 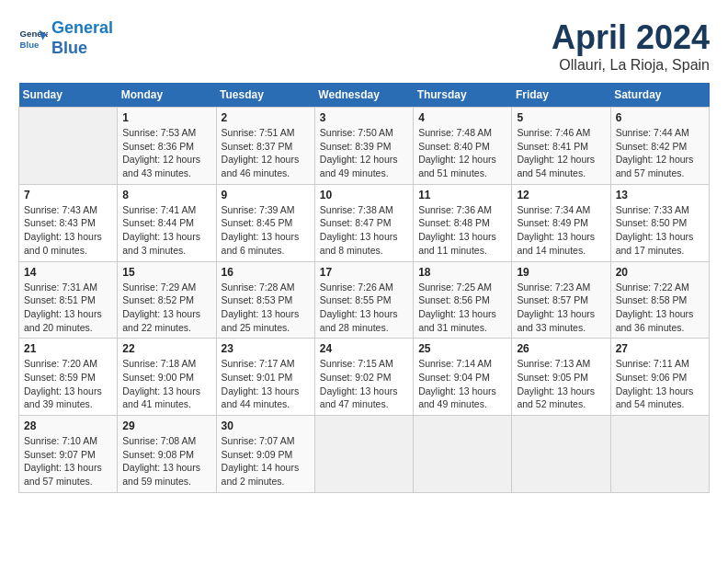 I want to click on logo-line2: Blue, so click(x=70, y=48).